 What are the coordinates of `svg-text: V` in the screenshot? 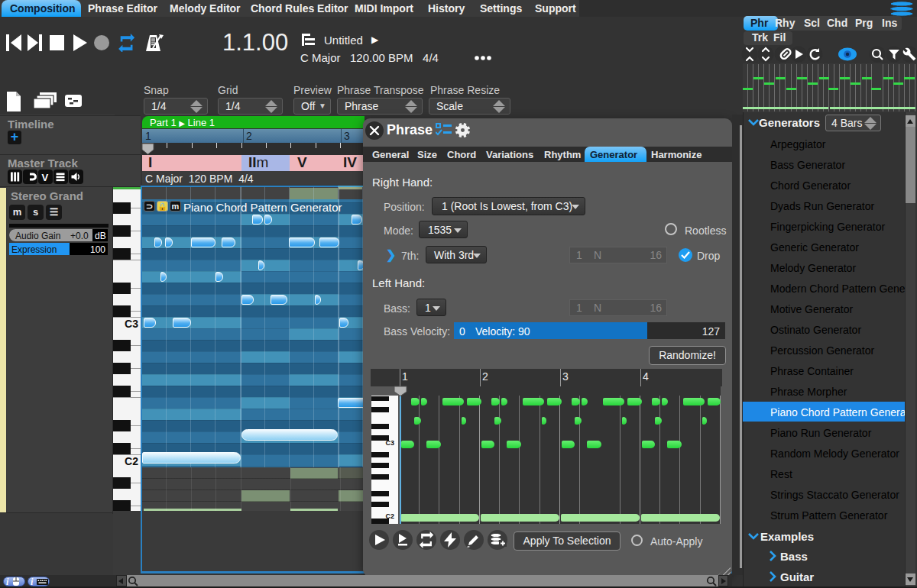 It's located at (46, 177).